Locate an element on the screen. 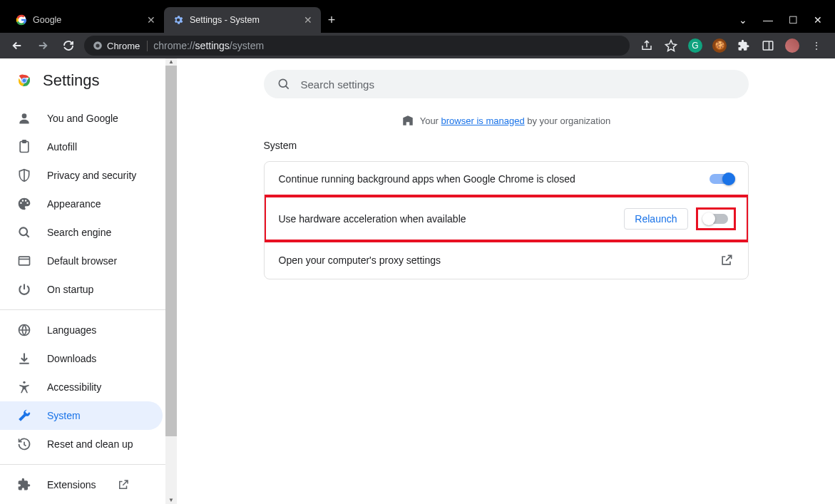 The width and height of the screenshot is (835, 504). sidebar-item-search-engine: Search engine is located at coordinates (81, 232).